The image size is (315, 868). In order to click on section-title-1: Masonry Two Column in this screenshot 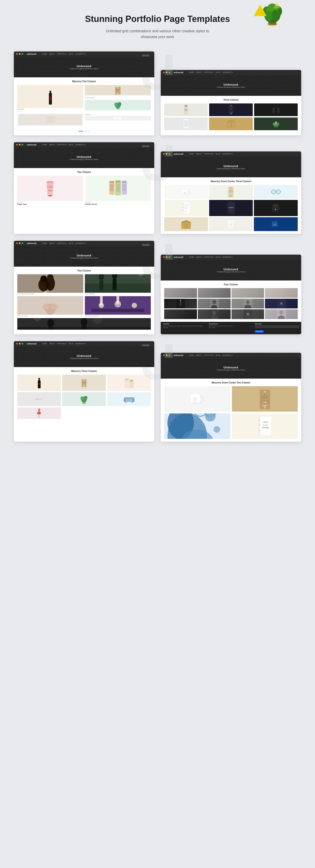, I will do `click(84, 82)`.